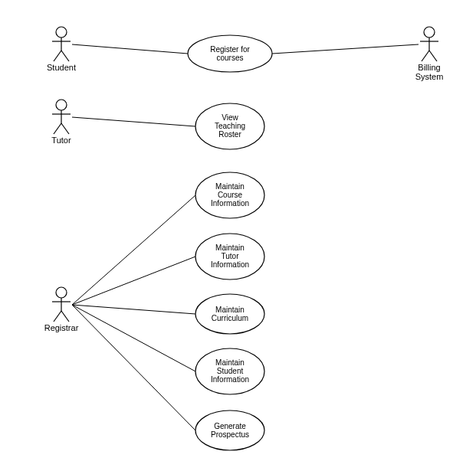  I want to click on usecase-mcurric-label: MaintainCurriculum, so click(230, 313).